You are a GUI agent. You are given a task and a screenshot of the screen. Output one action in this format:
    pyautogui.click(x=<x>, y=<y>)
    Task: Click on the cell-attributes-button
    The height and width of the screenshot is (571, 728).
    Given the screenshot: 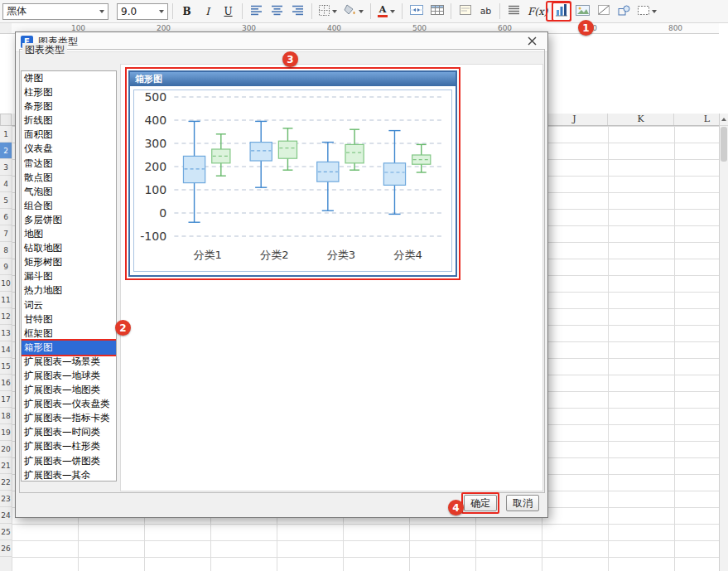 What is the action you would take?
    pyautogui.click(x=465, y=12)
    